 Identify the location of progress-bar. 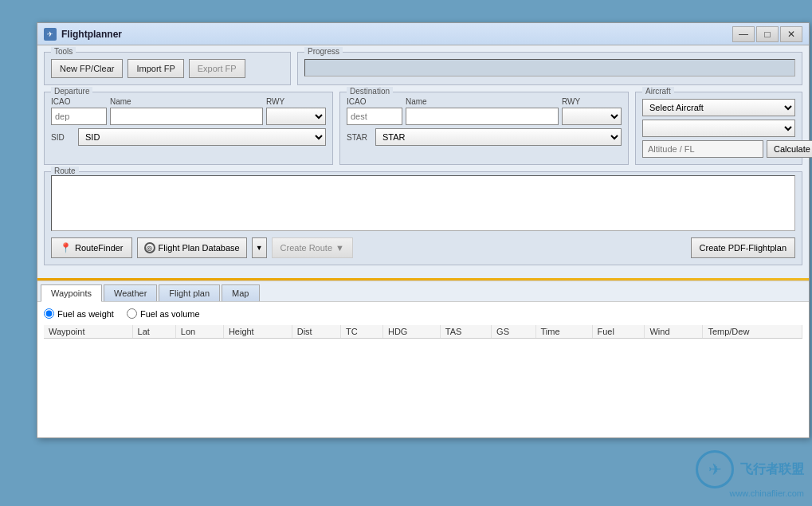
(550, 68).